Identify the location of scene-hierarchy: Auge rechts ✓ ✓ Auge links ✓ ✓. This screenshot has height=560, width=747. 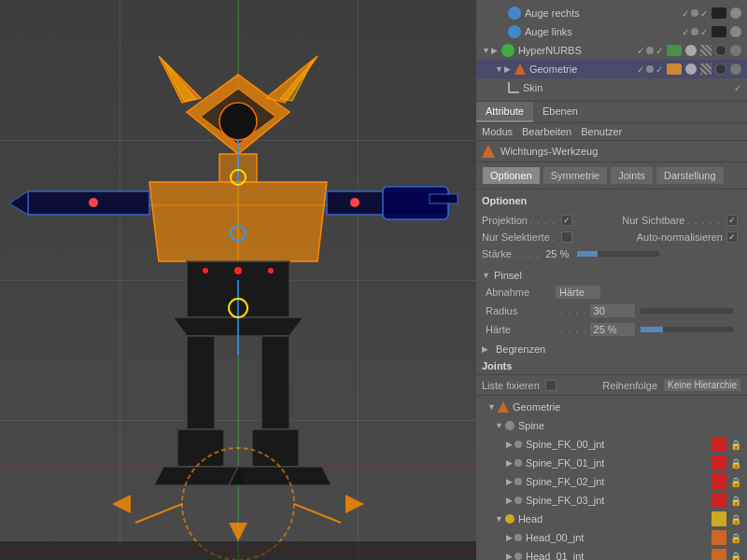
(612, 50).